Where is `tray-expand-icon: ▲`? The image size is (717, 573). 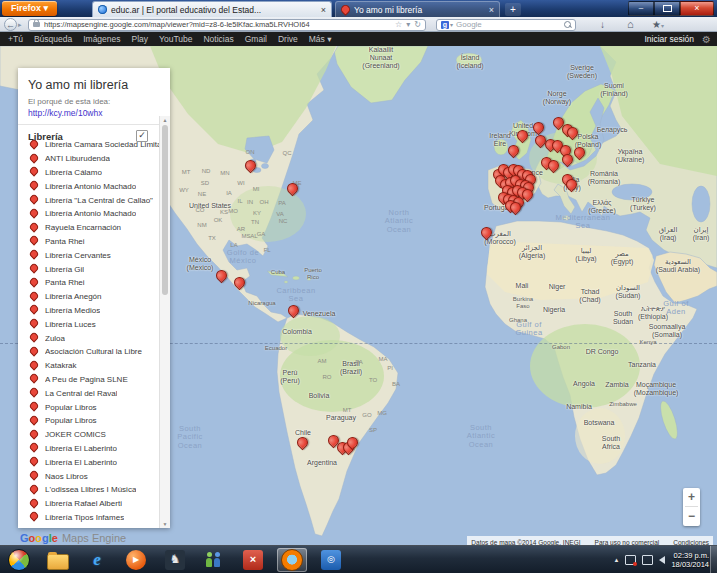 tray-expand-icon: ▲ is located at coordinates (617, 560).